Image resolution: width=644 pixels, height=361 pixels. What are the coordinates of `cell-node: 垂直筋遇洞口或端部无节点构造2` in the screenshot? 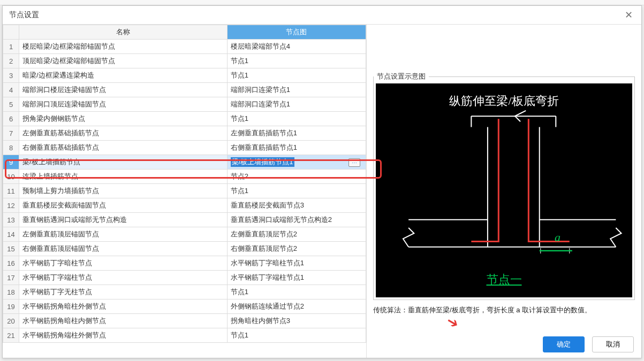 It's located at (297, 220).